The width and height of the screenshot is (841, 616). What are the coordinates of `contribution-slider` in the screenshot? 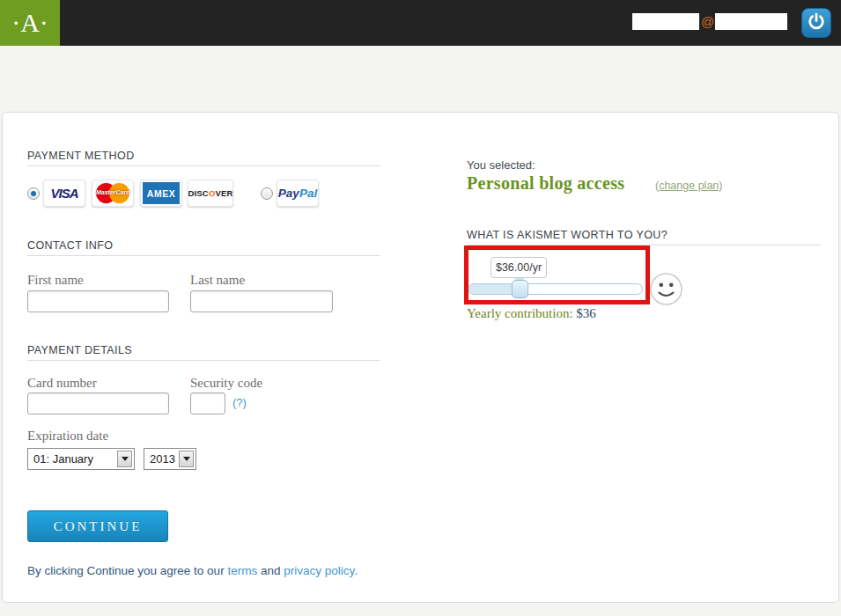 It's located at (555, 289).